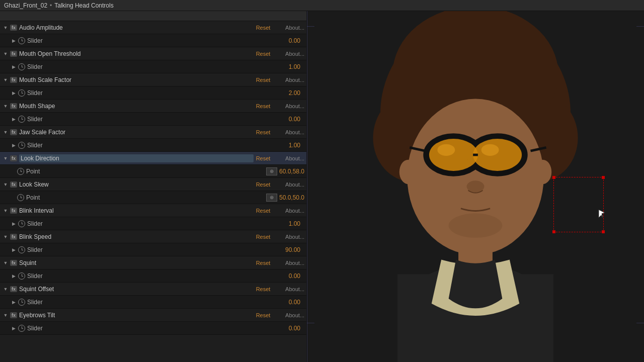  What do you see at coordinates (263, 185) in the screenshot?
I see `reset-btn-look-skew: Reset` at bounding box center [263, 185].